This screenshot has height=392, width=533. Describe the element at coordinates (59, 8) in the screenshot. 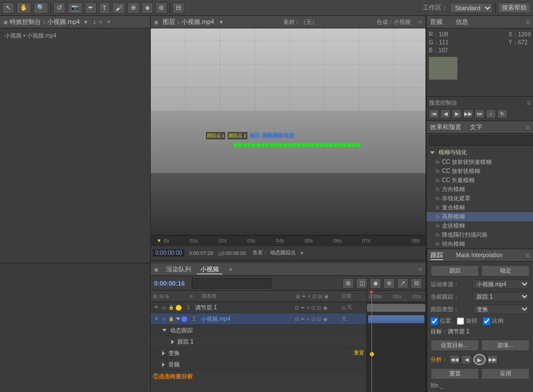

I see `rotate-tool: ↺` at that location.